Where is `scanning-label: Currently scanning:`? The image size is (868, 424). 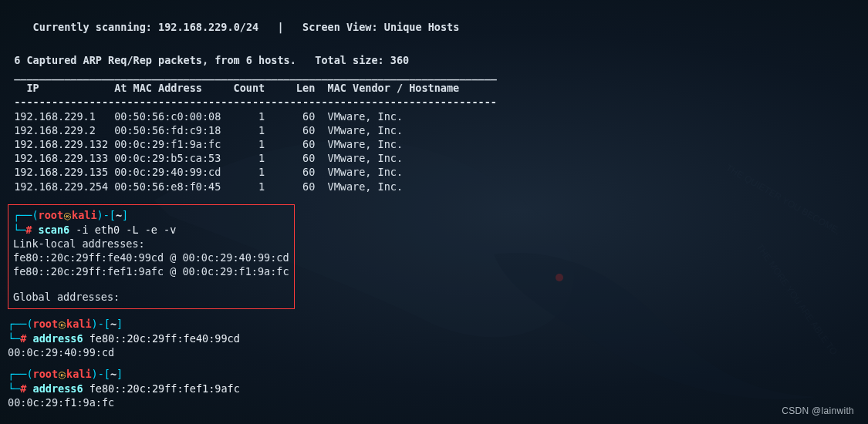 scanning-label: Currently scanning: is located at coordinates (93, 27).